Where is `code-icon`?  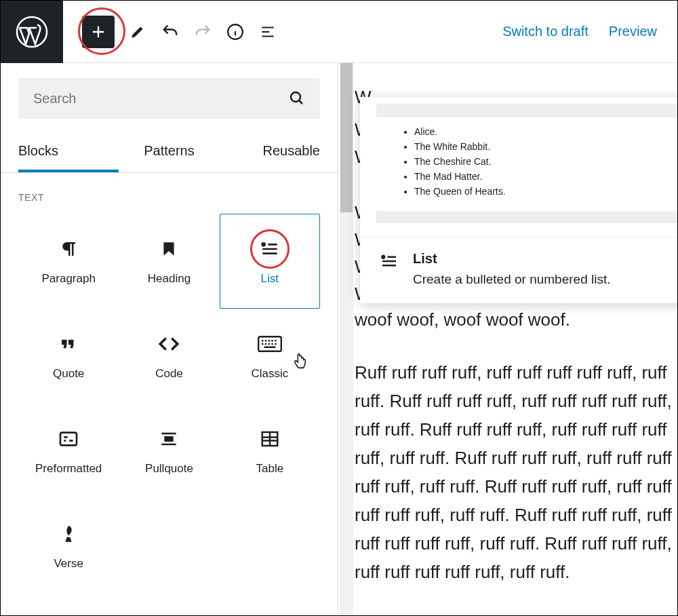 code-icon is located at coordinates (169, 344).